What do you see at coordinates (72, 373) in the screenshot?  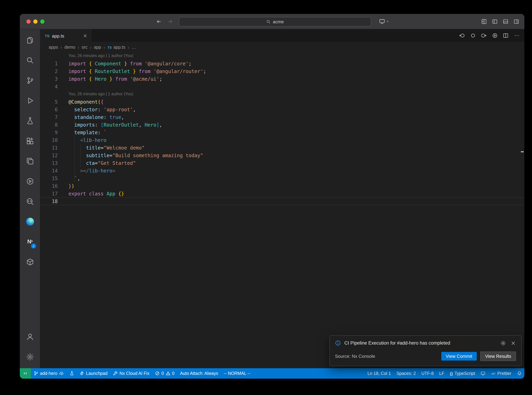 I see `flask-item` at bounding box center [72, 373].